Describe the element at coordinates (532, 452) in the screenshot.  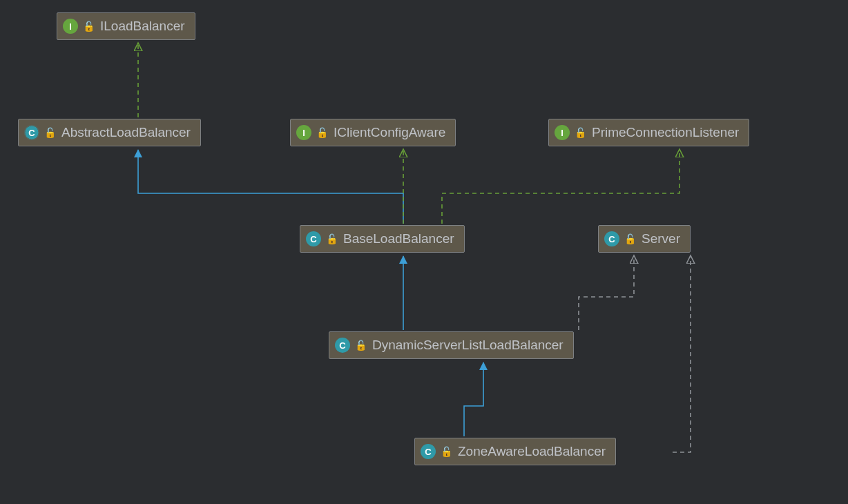
I see `node-label: ZoneAwareLoadBalancer` at that location.